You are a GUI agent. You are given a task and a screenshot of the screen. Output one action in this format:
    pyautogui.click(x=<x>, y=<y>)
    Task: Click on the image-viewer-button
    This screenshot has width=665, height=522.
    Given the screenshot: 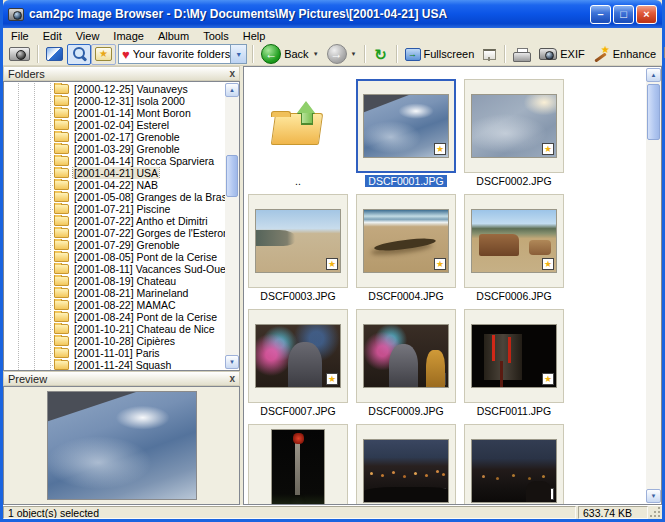 What is the action you would take?
    pyautogui.click(x=54, y=54)
    